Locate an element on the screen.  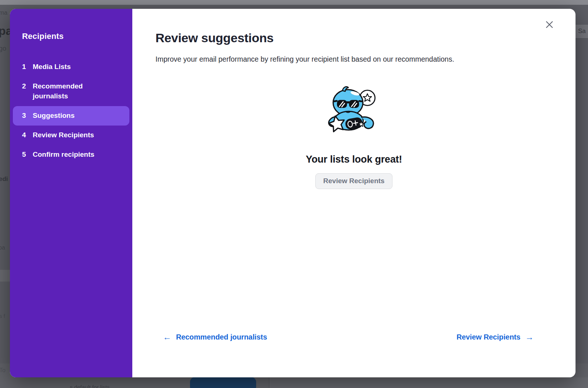
empty-state-heading: Your lists look great! is located at coordinates (354, 159).